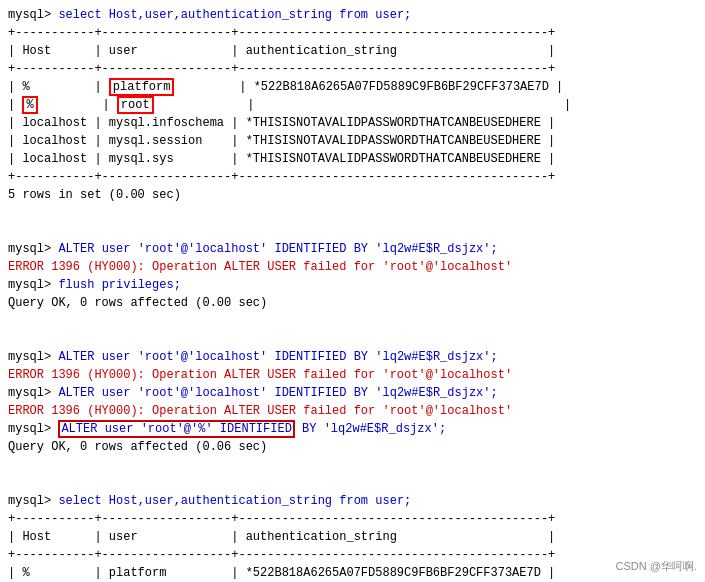 The height and width of the screenshot is (582, 705). What do you see at coordinates (352, 303) in the screenshot?
I see `query-ok-1: Query OK, 0 rows affected (0.00 sec)` at bounding box center [352, 303].